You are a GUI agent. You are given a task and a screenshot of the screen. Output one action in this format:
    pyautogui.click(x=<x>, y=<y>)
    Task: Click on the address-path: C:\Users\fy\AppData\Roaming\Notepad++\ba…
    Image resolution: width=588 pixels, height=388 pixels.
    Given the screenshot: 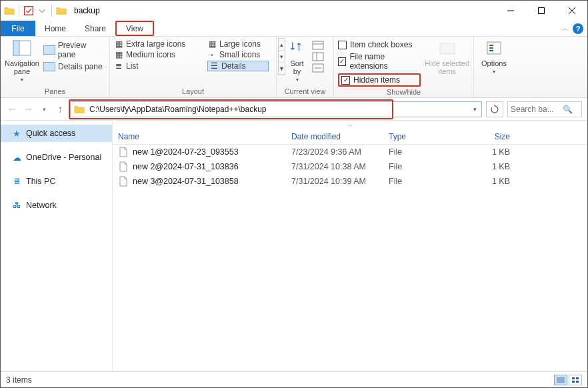 What is the action you would take?
    pyautogui.click(x=278, y=109)
    